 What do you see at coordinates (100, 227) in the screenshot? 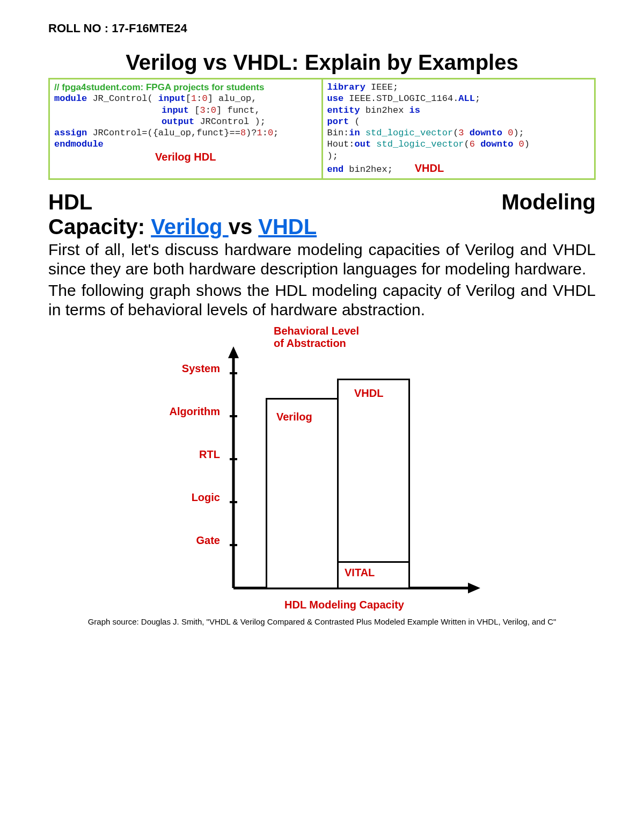
I see `h2-c: Capacity:` at bounding box center [100, 227].